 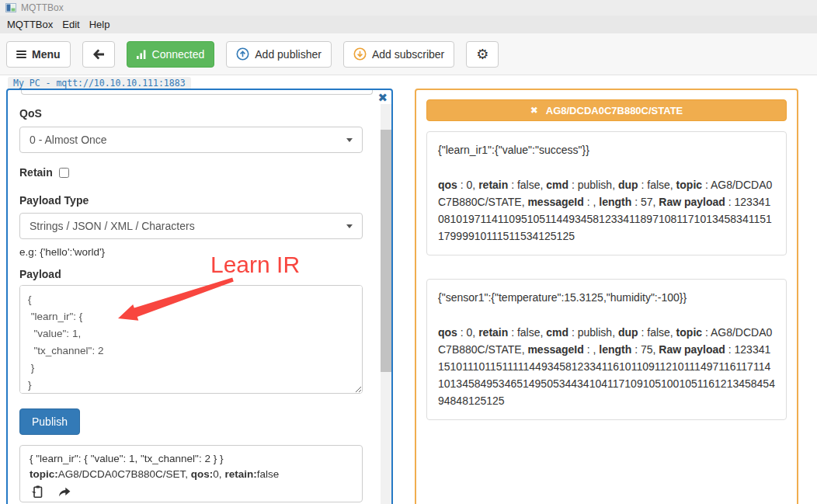 What do you see at coordinates (191, 339) in the screenshot?
I see `payload-textarea: { "learn_ir": { "value": 1, "tx_channel"…` at bounding box center [191, 339].